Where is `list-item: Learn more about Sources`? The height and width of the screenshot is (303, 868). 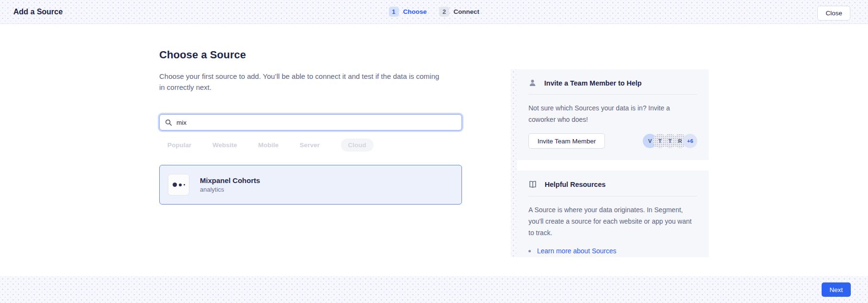
list-item: Learn more about Sources is located at coordinates (613, 251).